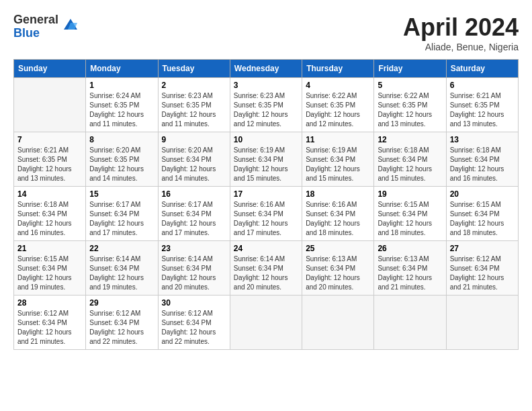 The width and height of the screenshot is (532, 411). I want to click on day-number: 4, so click(338, 85).